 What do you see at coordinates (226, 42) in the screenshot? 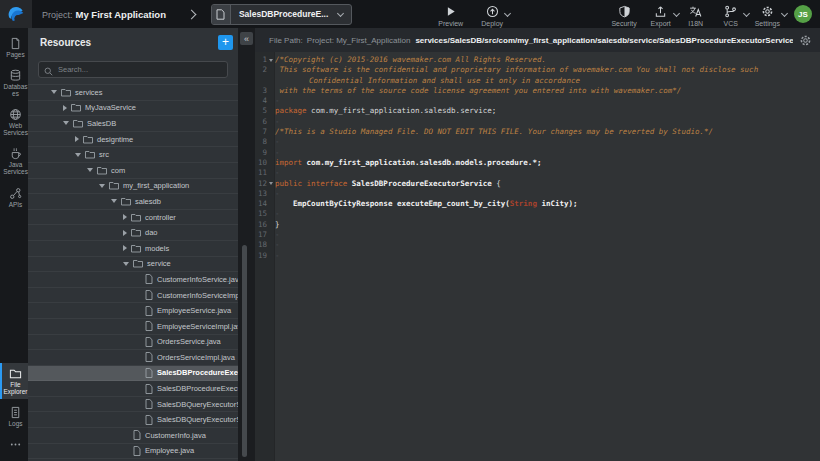
I see `add-resource-button: +` at bounding box center [226, 42].